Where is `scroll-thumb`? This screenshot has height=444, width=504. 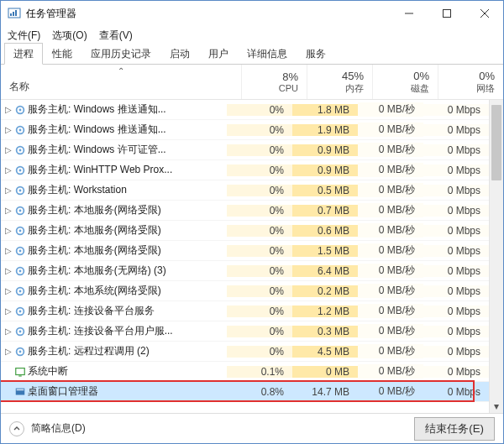 scroll-thumb is located at coordinates (496, 143).